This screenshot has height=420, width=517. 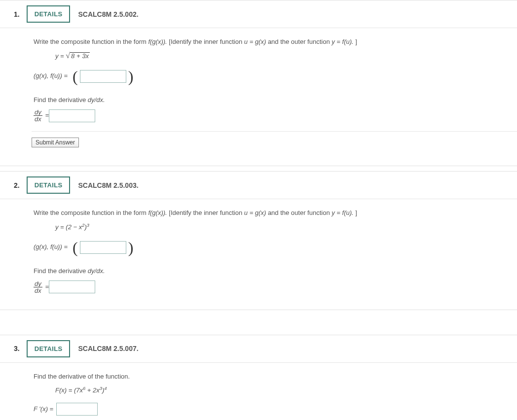 I want to click on question-number: 3., so click(x=17, y=349).